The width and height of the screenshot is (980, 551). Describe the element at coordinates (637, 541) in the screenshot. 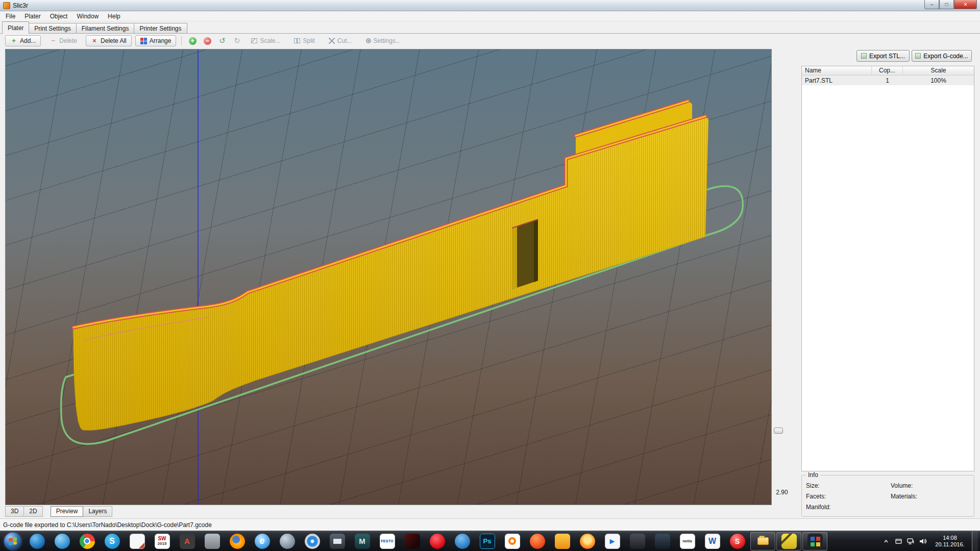

I see `taskbar-item-dark-game` at that location.